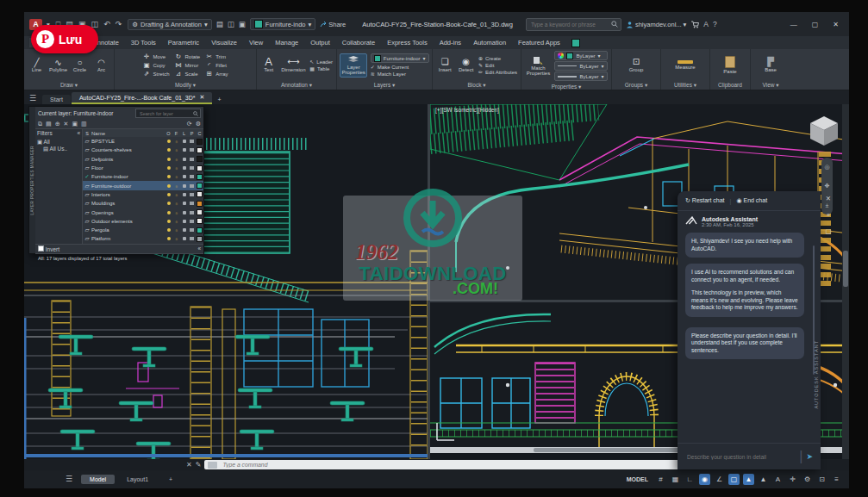 The image size is (868, 497). What do you see at coordinates (143, 168) in the screenshot?
I see `layer-row: ▱Floor☼` at bounding box center [143, 168].